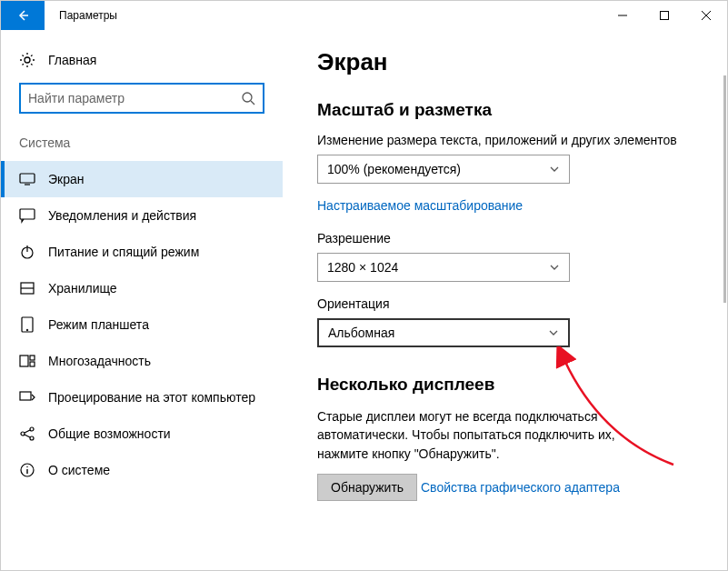 Image resolution: width=728 pixels, height=571 pixels. Describe the element at coordinates (81, 15) in the screenshot. I see `window-title: Параметры` at that location.